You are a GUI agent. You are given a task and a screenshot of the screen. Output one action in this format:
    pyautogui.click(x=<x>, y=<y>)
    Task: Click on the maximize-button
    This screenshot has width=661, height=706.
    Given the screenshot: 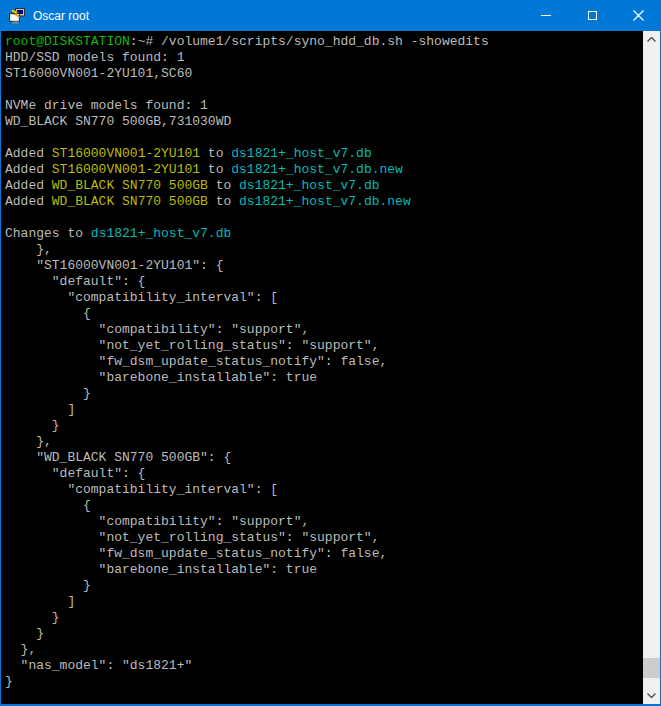 What is the action you would take?
    pyautogui.click(x=592, y=16)
    